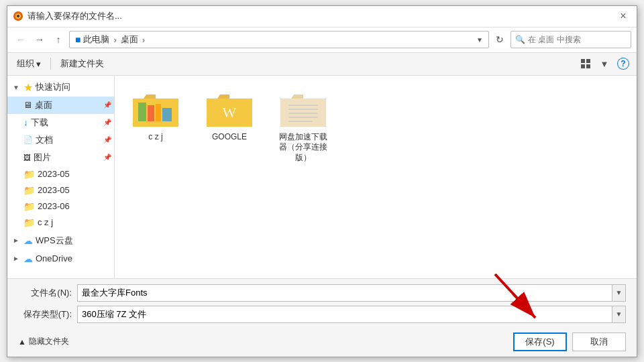 Image resolution: width=644 pixels, height=362 pixels. I want to click on sidebar-item-label-desktop: 桌面, so click(44, 105).